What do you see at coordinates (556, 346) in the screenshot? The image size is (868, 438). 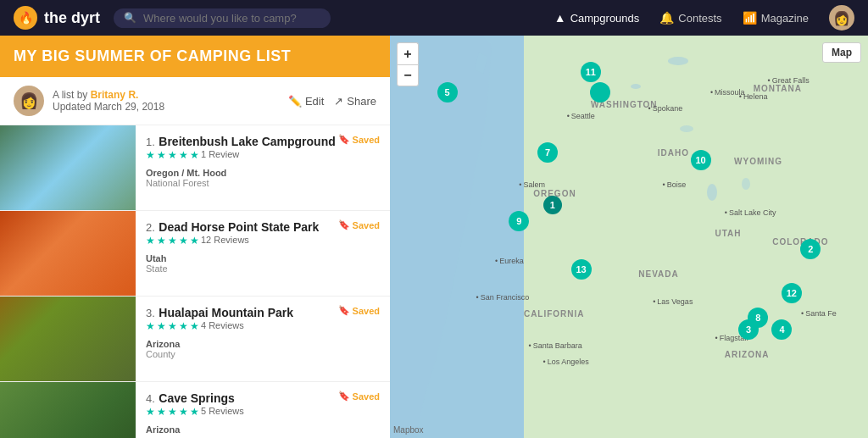 I see `map-city-label: Santa Barbara` at bounding box center [556, 346].